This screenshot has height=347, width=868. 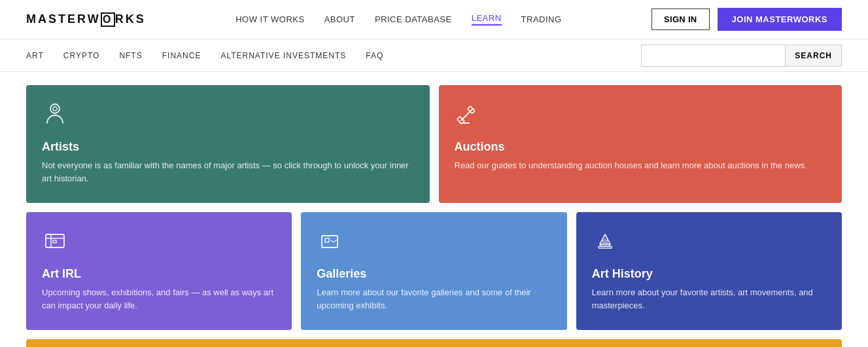 I want to click on bottom-card-row: Museums, so click(x=434, y=343).